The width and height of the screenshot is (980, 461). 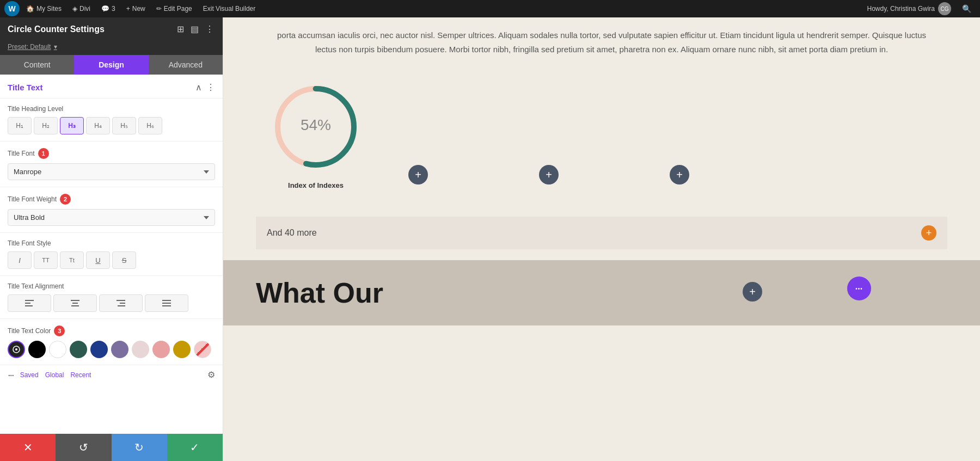 I want to click on align-left-button, so click(x=29, y=303).